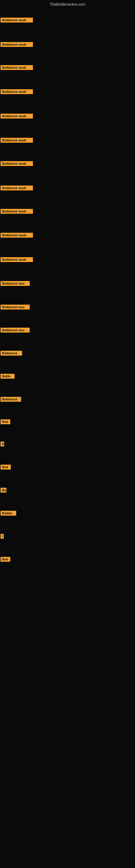 The image size is (135, 868). What do you see at coordinates (68, 4) in the screenshot?
I see `site-title: TheBottlenecker.com` at bounding box center [68, 4].